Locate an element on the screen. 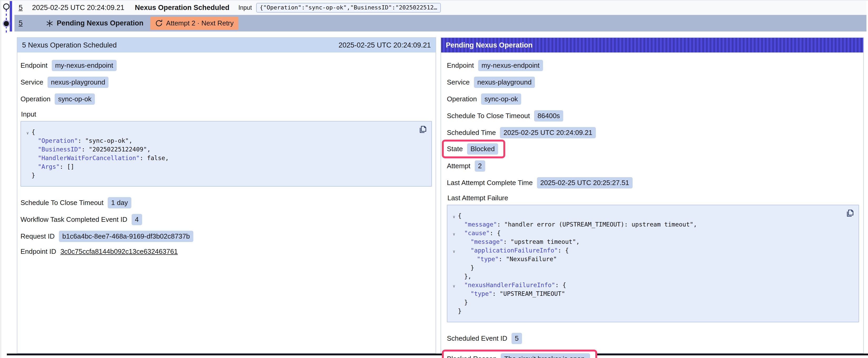 The width and height of the screenshot is (868, 358). pending-title: Pending Nexus Operation is located at coordinates (100, 23).